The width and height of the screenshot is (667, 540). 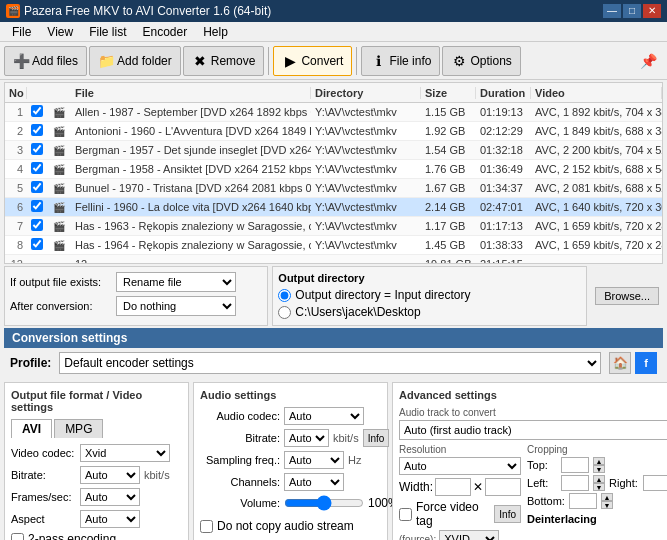 What do you see at coordinates (110, 519) in the screenshot?
I see `aspect-select: Auto` at bounding box center [110, 519].